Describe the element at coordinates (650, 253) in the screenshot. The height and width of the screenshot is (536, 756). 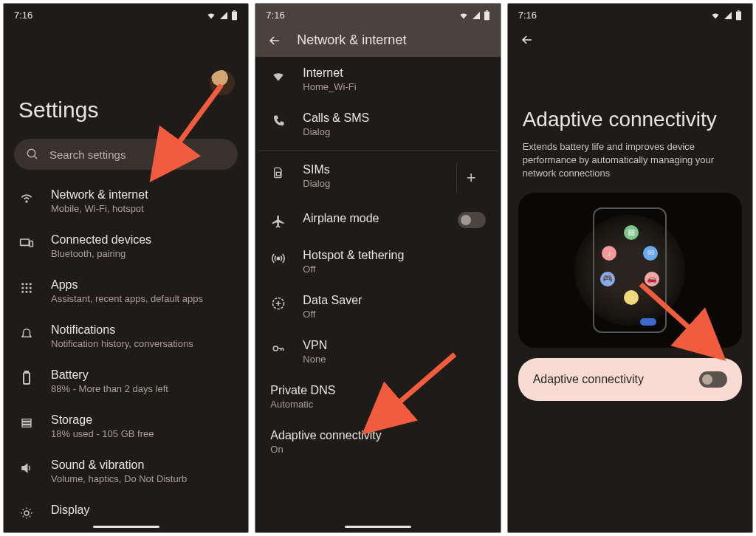
I see `illus-icon: ✉` at that location.